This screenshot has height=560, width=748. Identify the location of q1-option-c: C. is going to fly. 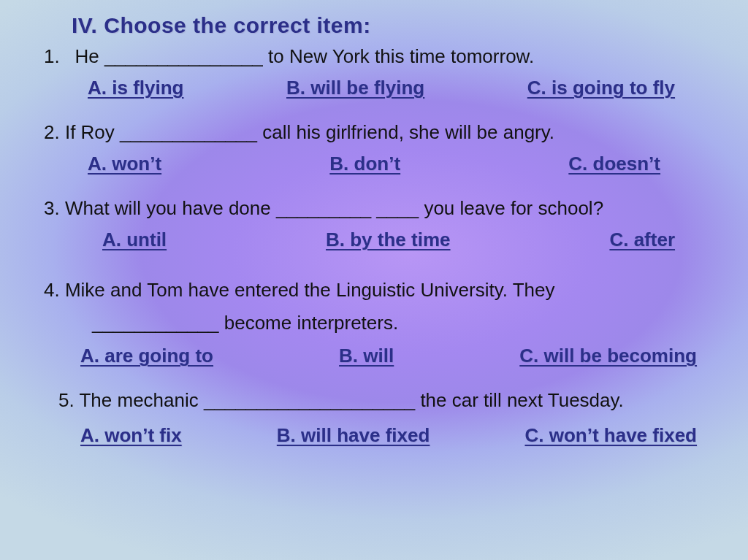
(601, 88).